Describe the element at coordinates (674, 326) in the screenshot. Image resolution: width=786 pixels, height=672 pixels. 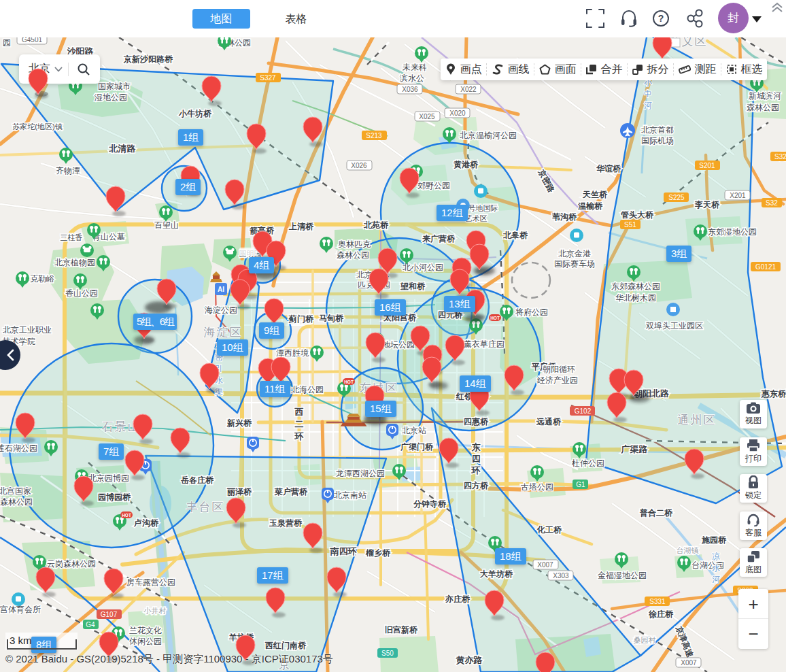
I see `svg-text: 双埠头工业园区` at that location.